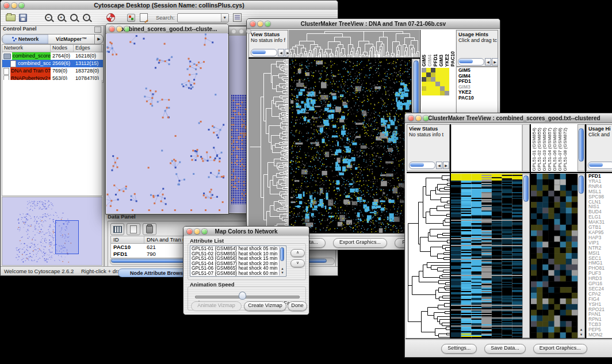  What do you see at coordinates (354, 44) in the screenshot?
I see `column-dendrogram-canvas` at bounding box center [354, 44].